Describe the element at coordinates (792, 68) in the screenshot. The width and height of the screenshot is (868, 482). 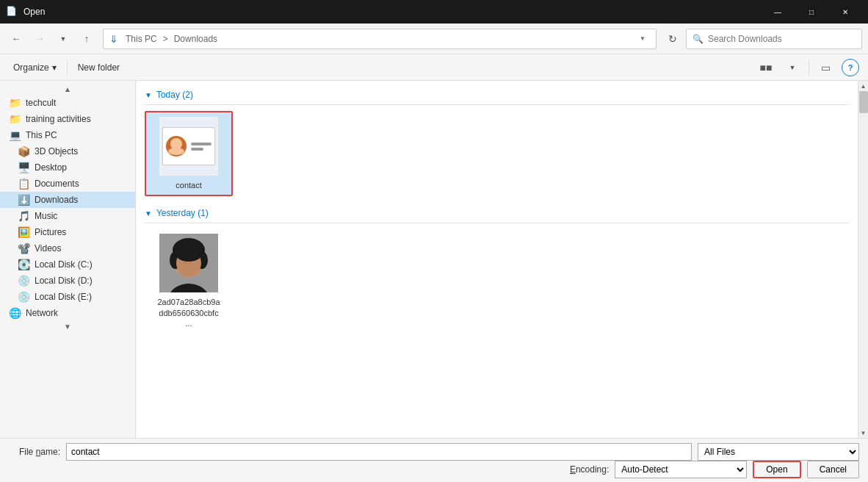
I see `view-dropdown-button: ▼` at that location.